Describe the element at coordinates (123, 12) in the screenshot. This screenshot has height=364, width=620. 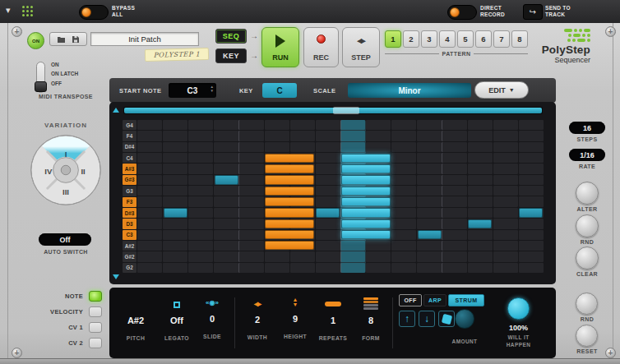
I see `bypass-label: BYPASSALL` at that location.